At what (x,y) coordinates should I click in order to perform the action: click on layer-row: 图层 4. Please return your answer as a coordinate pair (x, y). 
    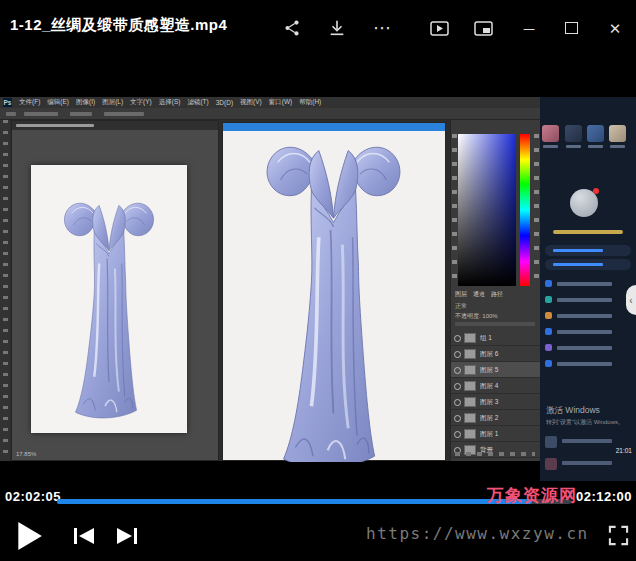
    Looking at the image, I should click on (496, 386).